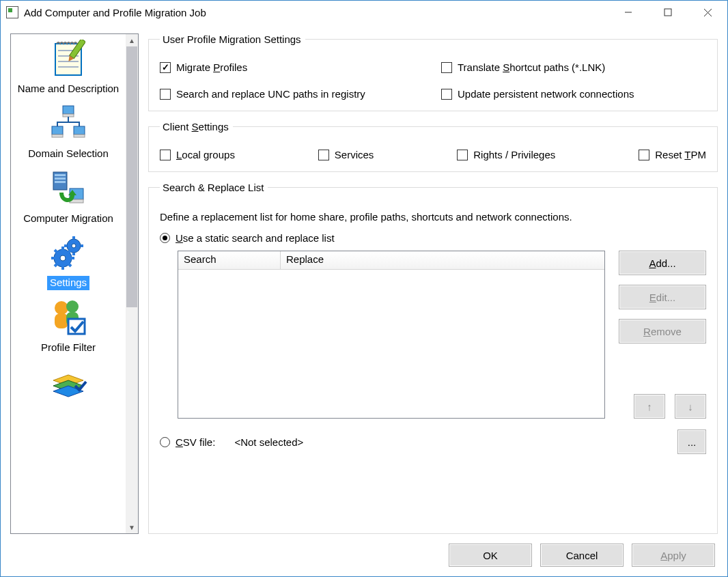 The width and height of the screenshot is (728, 577). Describe the element at coordinates (668, 12) in the screenshot. I see `maximize-button` at that location.